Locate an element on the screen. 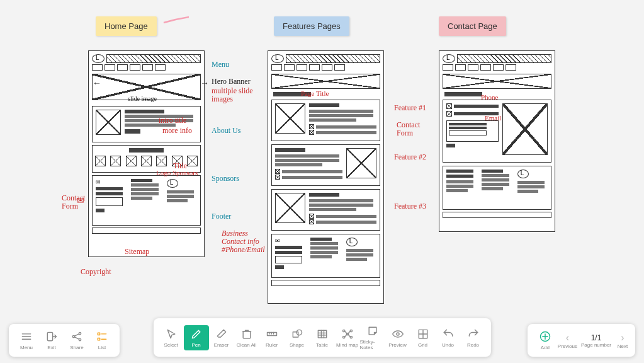 This screenshot has width=644, height=363. toolbar-center: Select Pen Eraser Clean All Ruler Shape … is located at coordinates (322, 338).